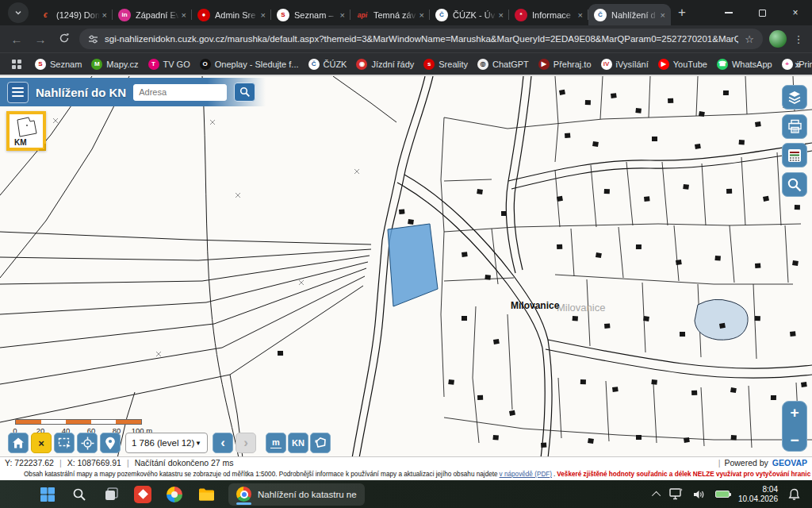 This screenshot has height=508, width=812. I want to click on help-pdf-link: v nápovědě (PDF), so click(526, 475).